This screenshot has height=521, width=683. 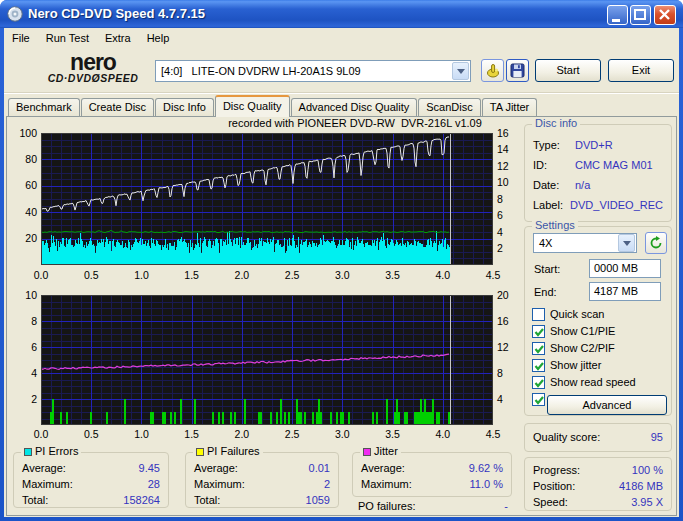 I want to click on pif-maximum-value: 2, so click(x=327, y=484).